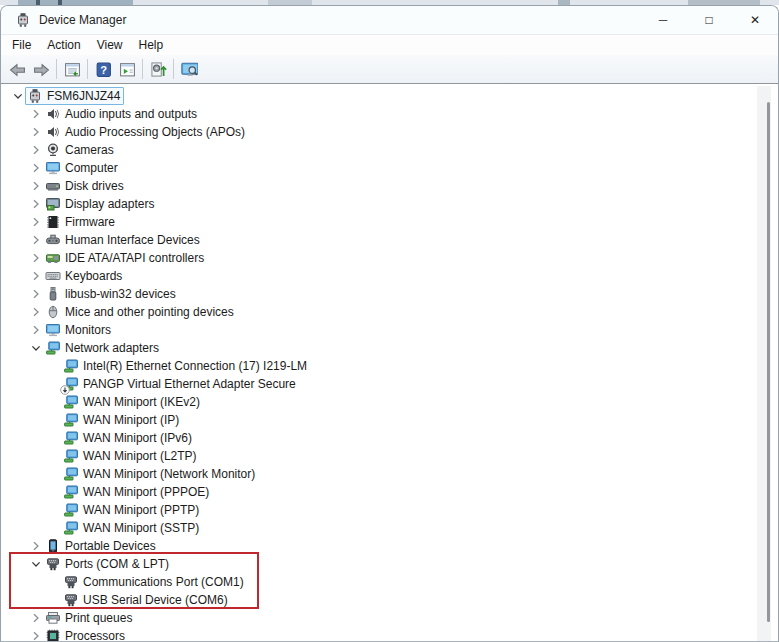 The width and height of the screenshot is (779, 642). Describe the element at coordinates (155, 132) in the screenshot. I see `tree-item-label: Audio Processing Objects (APOs)` at that location.